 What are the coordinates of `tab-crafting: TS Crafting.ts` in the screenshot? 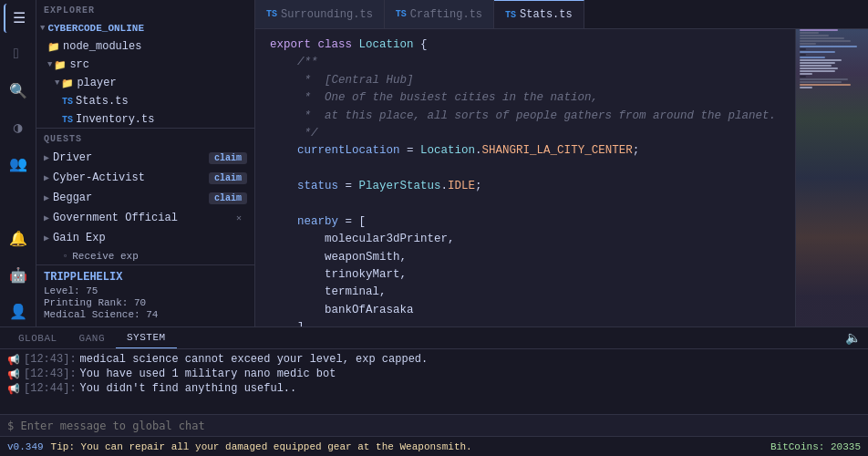 It's located at (439, 15).